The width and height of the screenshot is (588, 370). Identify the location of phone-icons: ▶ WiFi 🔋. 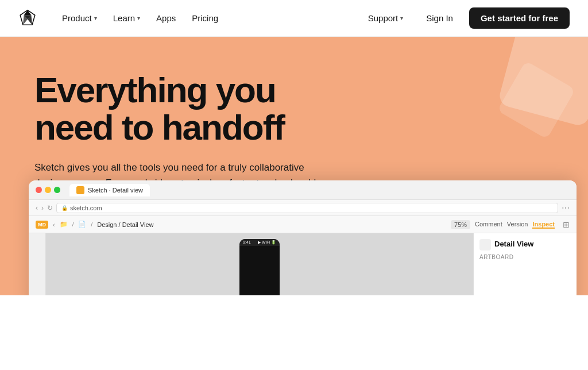
(267, 242).